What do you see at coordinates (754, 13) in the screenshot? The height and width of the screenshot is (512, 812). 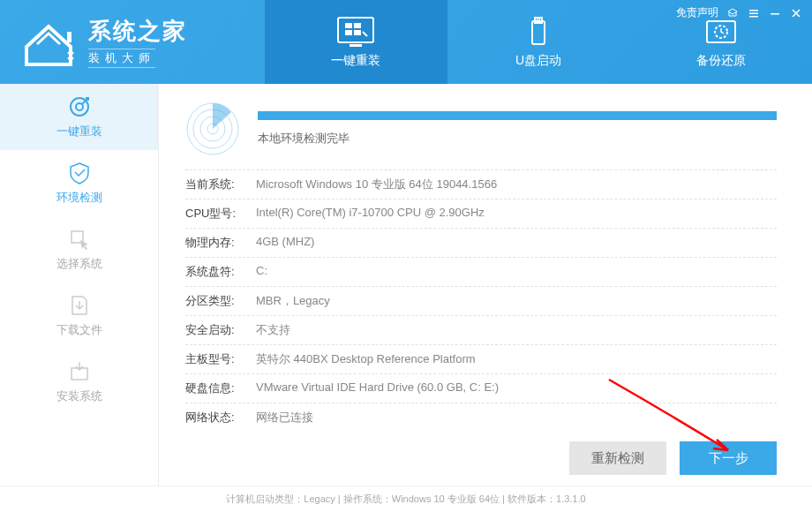 I see `menu-icon` at bounding box center [754, 13].